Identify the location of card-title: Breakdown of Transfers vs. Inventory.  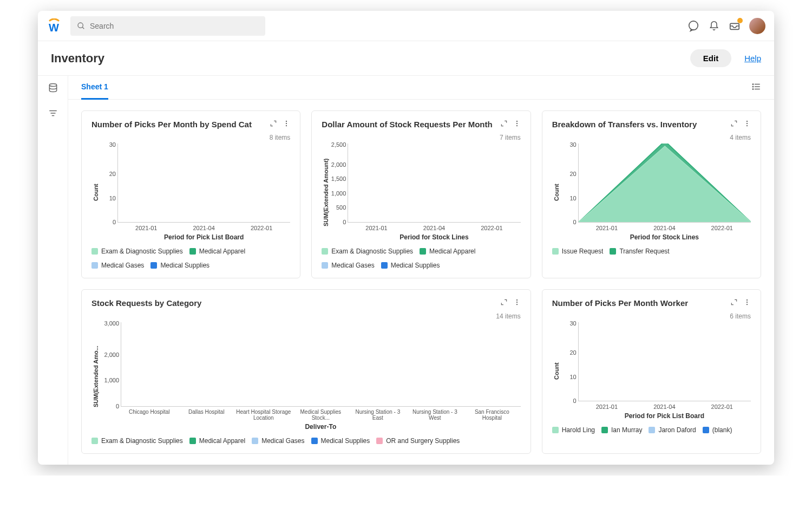
(641, 125).